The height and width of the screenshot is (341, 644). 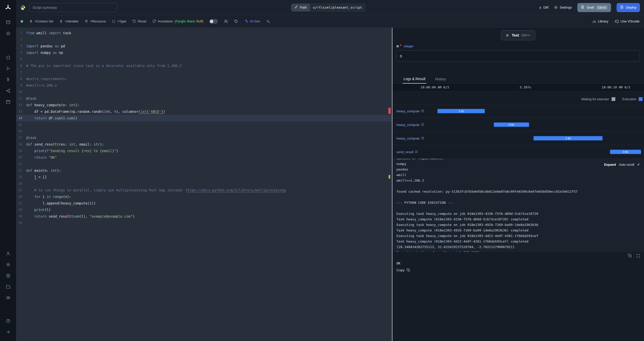 What do you see at coordinates (628, 8) in the screenshot?
I see `deploy-button: Deploy` at bounding box center [628, 8].